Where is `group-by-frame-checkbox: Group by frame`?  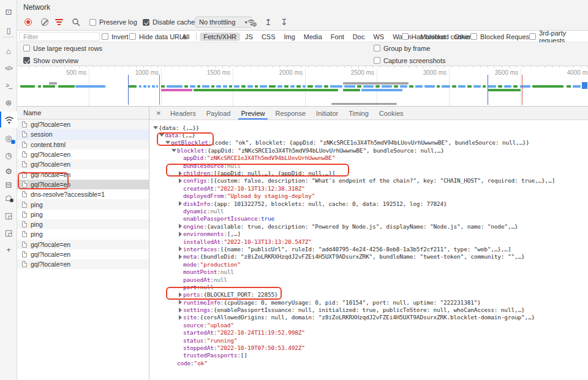
group-by-frame-checkbox: Group by frame is located at coordinates (402, 48).